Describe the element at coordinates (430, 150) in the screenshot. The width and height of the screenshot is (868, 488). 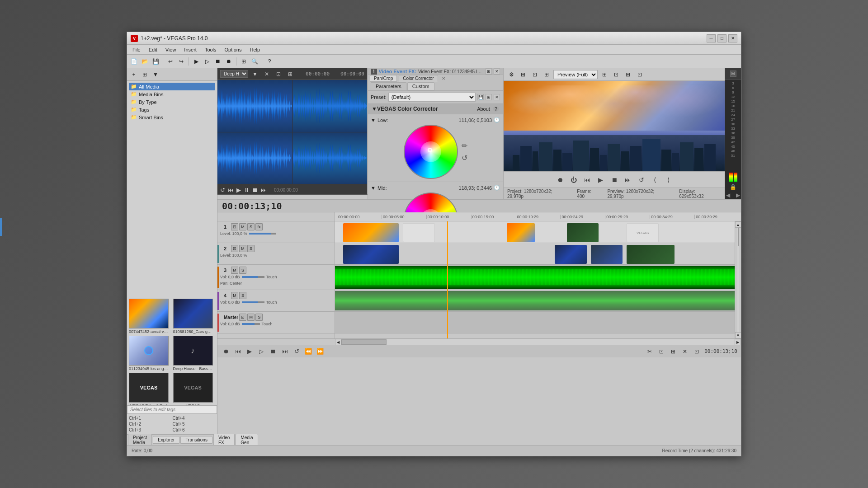
I see `low-wheel-cursor` at that location.